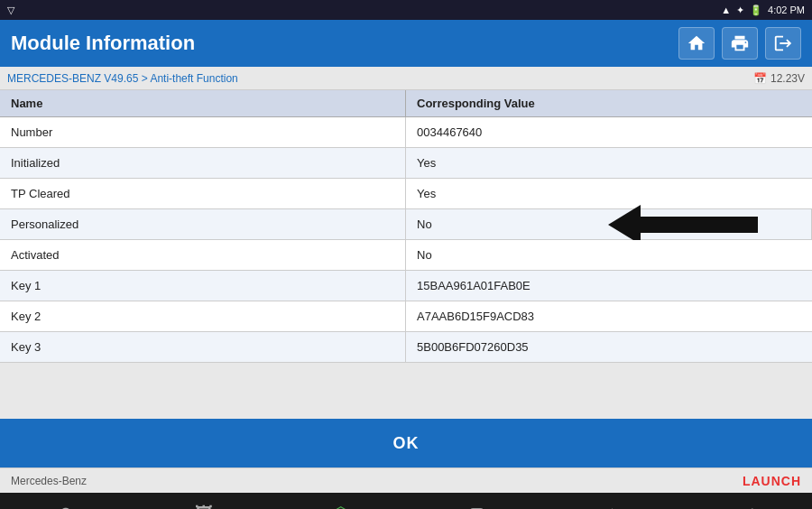  What do you see at coordinates (783, 43) in the screenshot?
I see `exit-icon` at bounding box center [783, 43].